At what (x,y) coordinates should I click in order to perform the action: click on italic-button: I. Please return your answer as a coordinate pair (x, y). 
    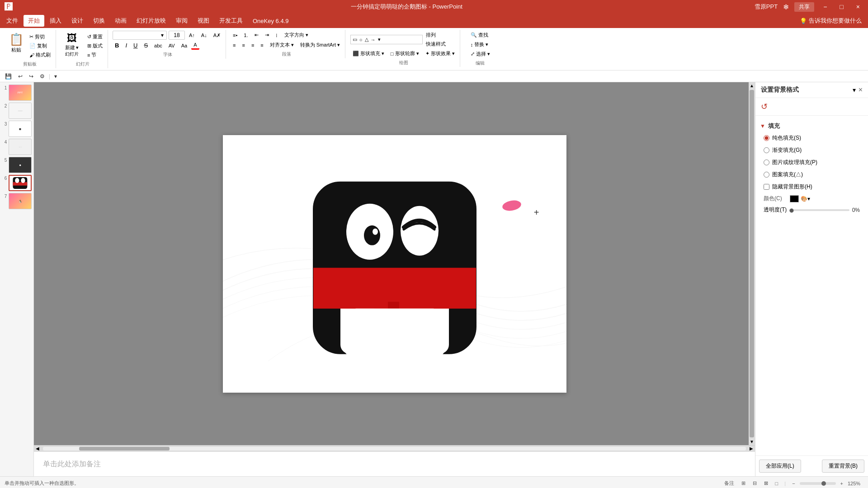
    Looking at the image, I should click on (126, 45).